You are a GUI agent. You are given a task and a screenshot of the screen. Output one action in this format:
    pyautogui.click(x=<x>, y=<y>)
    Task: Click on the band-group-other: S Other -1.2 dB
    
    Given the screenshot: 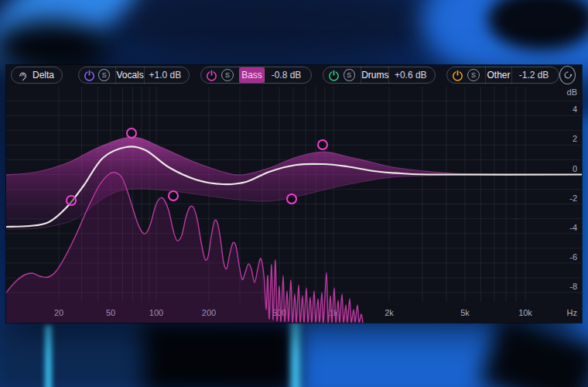 What is the action you would take?
    pyautogui.click(x=503, y=75)
    